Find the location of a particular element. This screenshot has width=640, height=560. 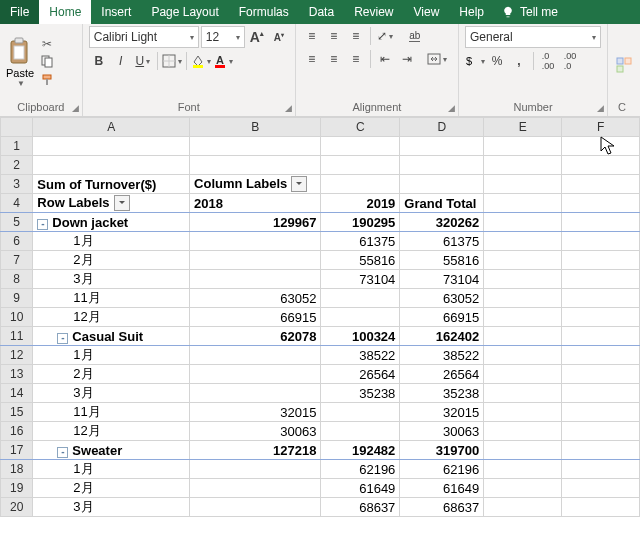

cell: 127218 is located at coordinates (256, 450).